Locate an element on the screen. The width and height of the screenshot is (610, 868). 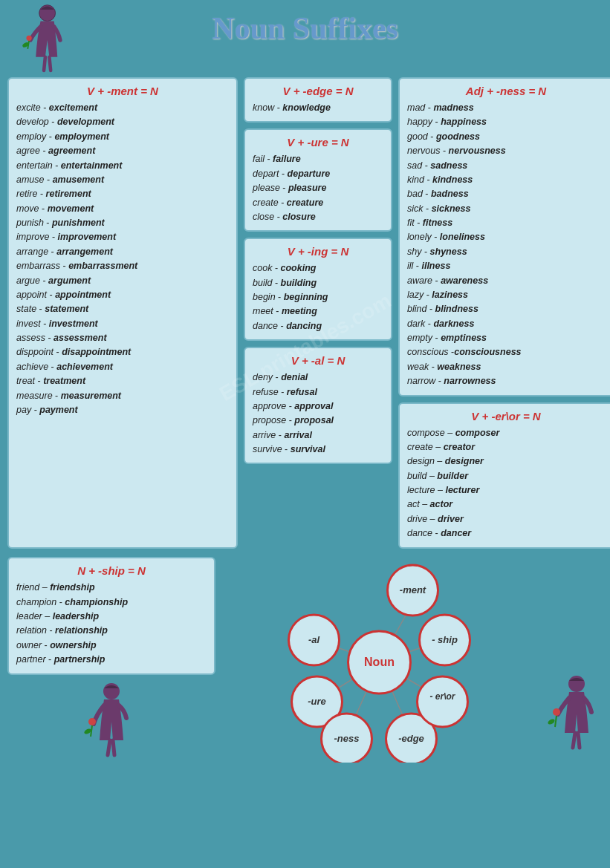
list-item: begin - beginning is located at coordinates (318, 297).